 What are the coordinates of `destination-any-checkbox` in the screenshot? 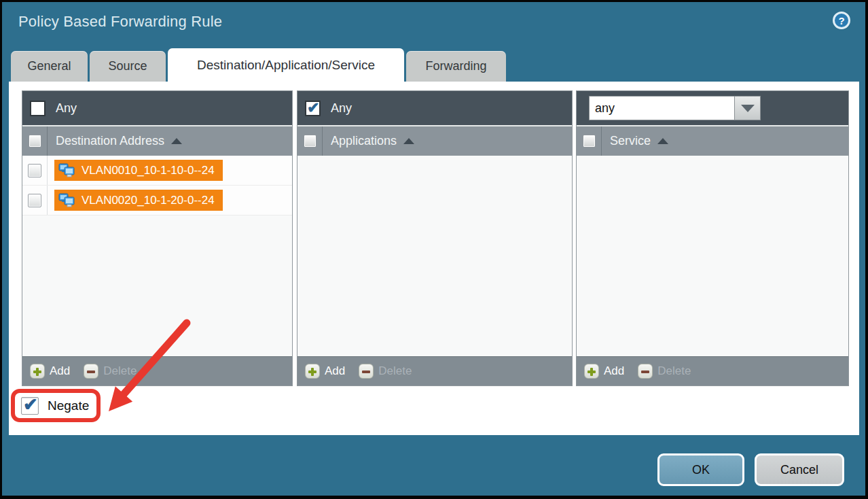 It's located at (38, 109).